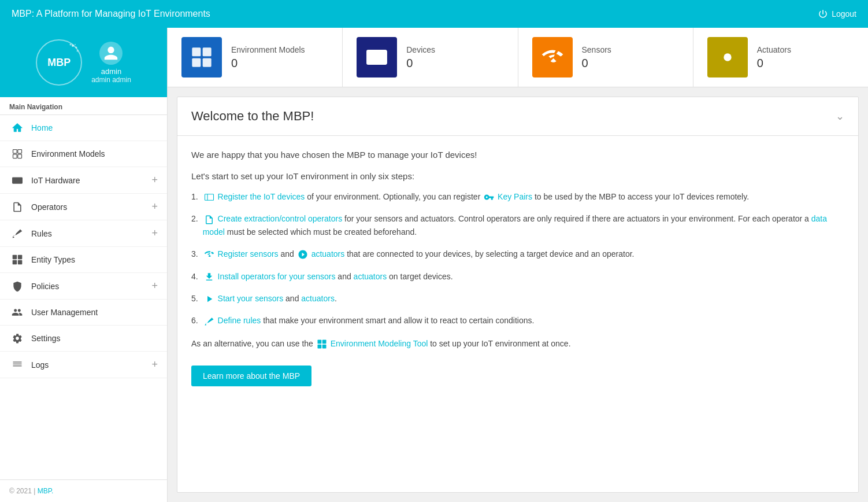 The image size is (868, 502). Describe the element at coordinates (248, 254) in the screenshot. I see `register-sensors-link: Register sensors` at that location.